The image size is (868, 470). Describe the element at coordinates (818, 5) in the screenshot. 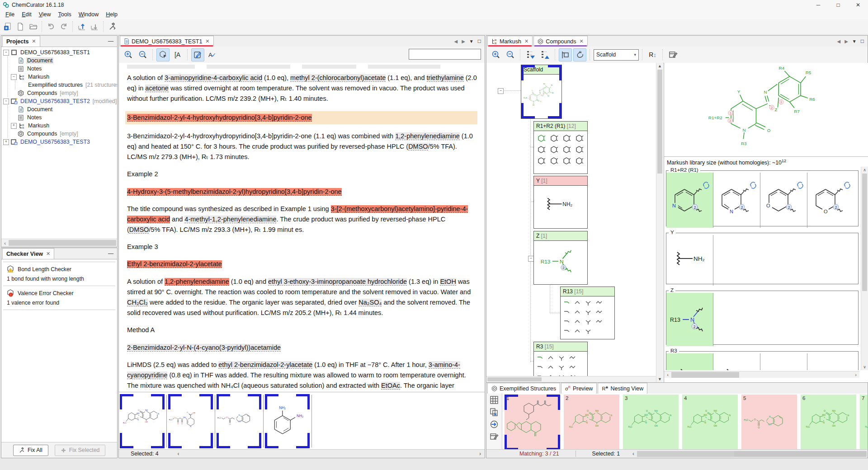

I see `minimize-button: ─` at that location.